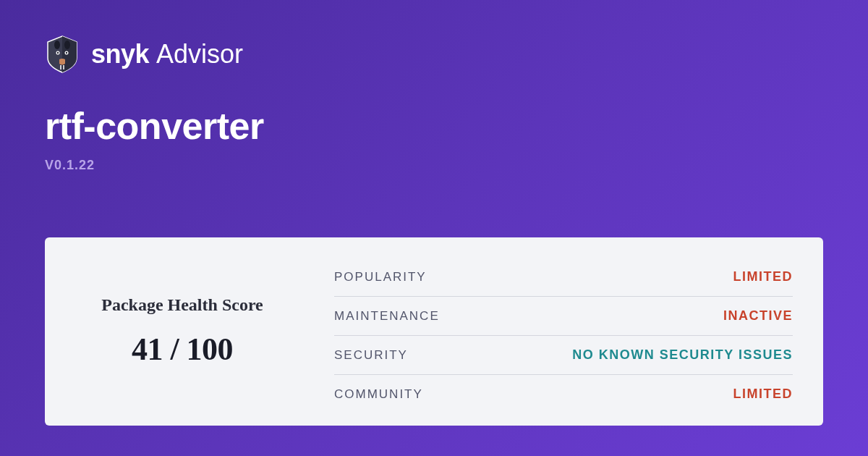  Describe the element at coordinates (182, 305) in the screenshot. I see `score-label: Package Health Score` at that location.